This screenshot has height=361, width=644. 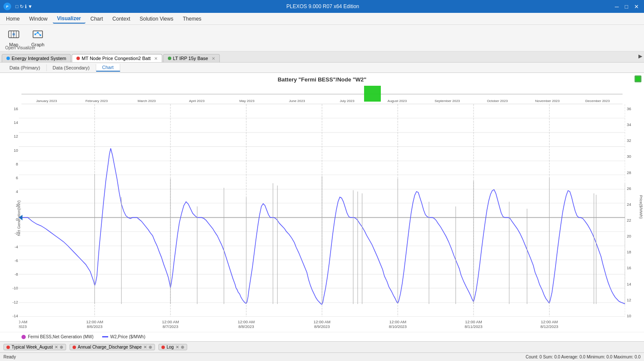 I want to click on y-axis-left: 16 14 12 10 8 6 4 2 0 -2 -4 -6 -8 -10 -1…, so click(x=9, y=218).